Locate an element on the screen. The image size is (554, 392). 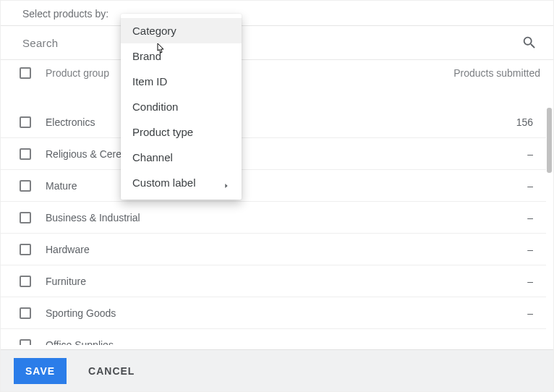
row-submitted: 156 is located at coordinates (477, 122).